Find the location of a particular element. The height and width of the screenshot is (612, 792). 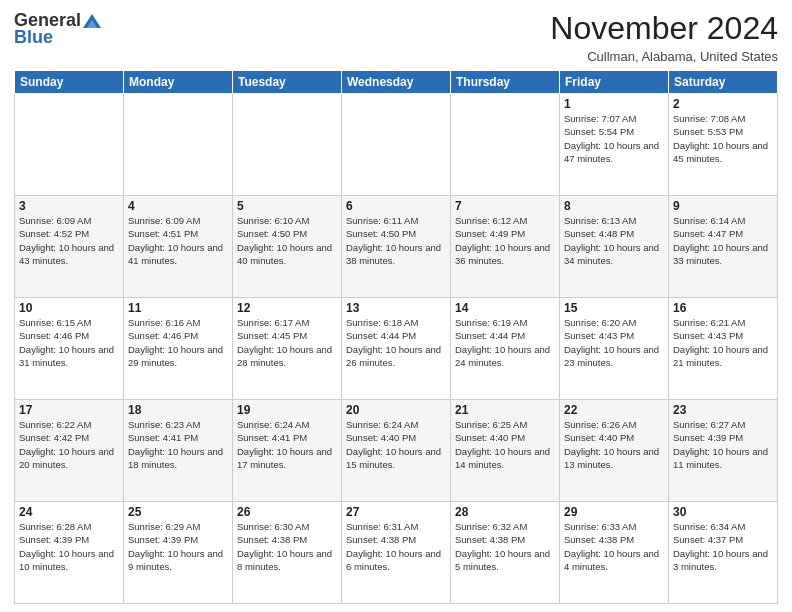

day-info: Sunrise: 6:23 AM Sunset: 4:41 PM Dayligh… is located at coordinates (178, 444).